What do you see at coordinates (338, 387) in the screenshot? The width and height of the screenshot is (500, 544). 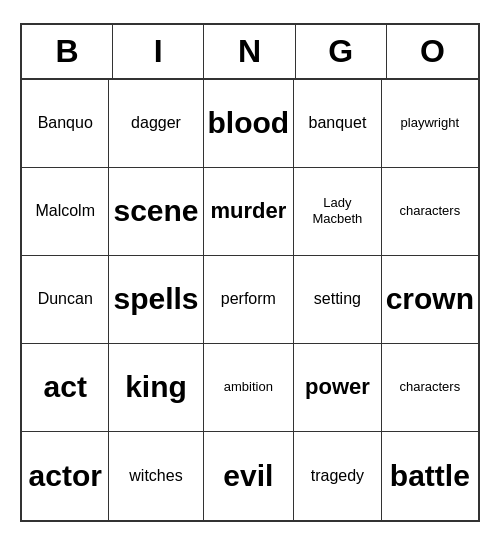 I see `cell-text: power` at bounding box center [338, 387].